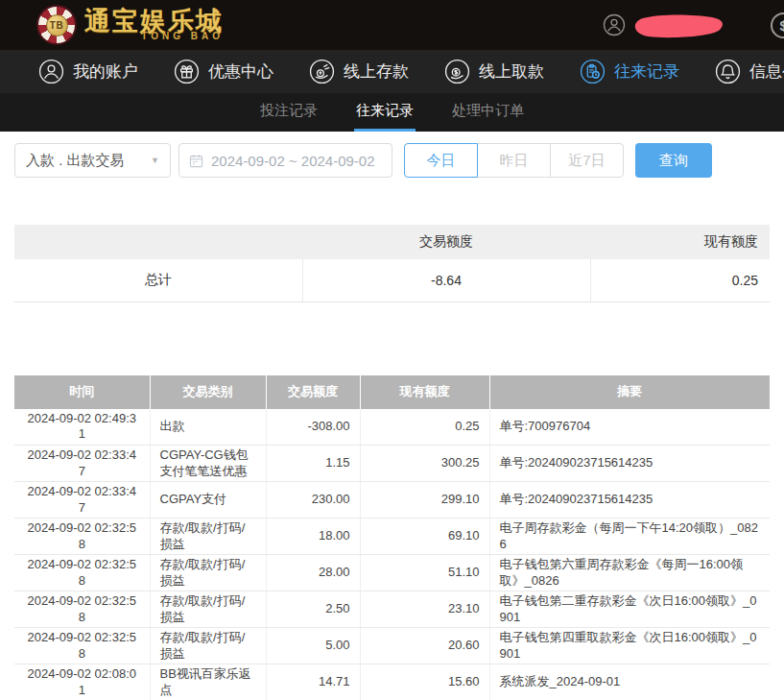  Describe the element at coordinates (664, 25) in the screenshot. I see `account-area` at that location.